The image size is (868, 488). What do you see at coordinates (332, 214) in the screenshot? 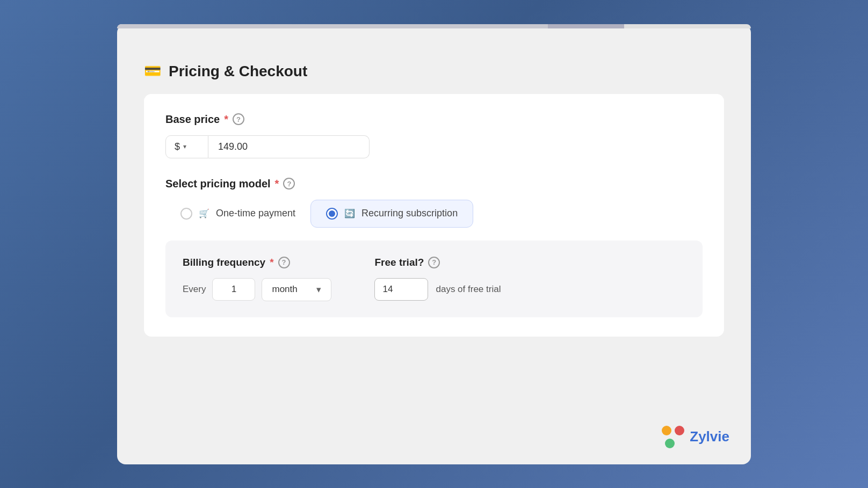
I see `radio-recurring` at bounding box center [332, 214].